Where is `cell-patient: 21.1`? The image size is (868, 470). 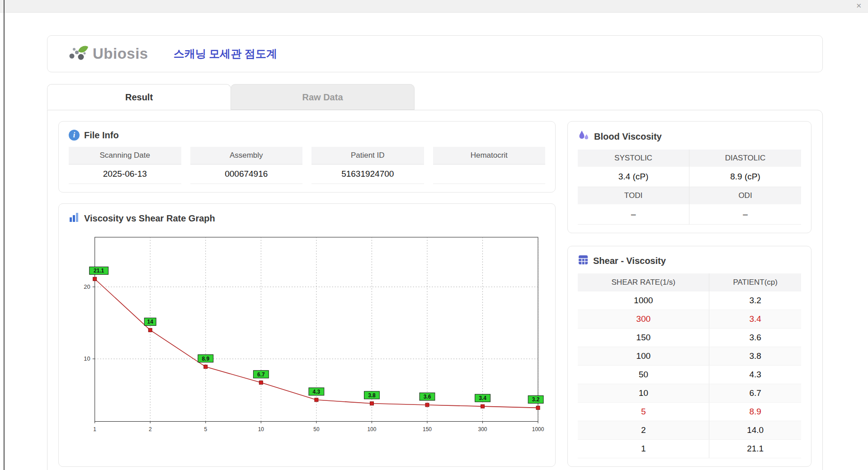
cell-patient: 21.1 is located at coordinates (755, 449).